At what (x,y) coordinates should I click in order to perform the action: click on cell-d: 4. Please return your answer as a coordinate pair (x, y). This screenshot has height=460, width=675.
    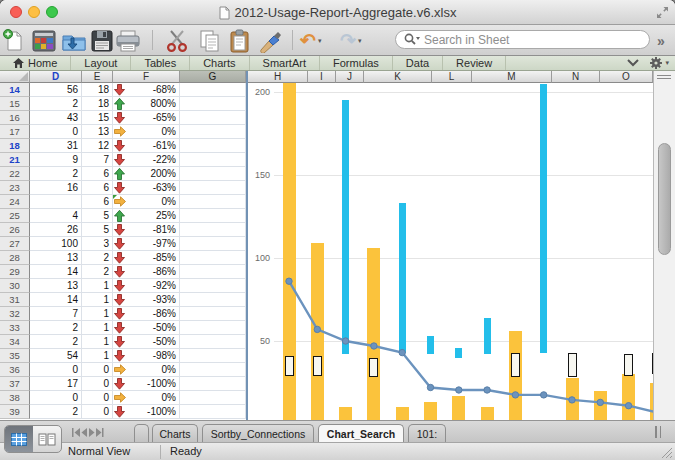
    Looking at the image, I should click on (56, 216).